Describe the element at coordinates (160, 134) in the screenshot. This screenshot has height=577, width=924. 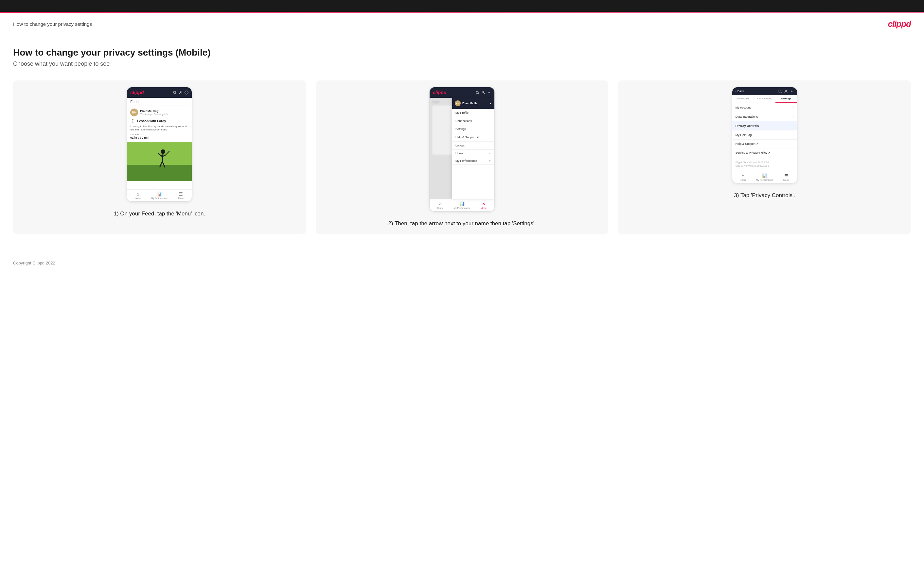
I see `duration-label: Duration` at that location.